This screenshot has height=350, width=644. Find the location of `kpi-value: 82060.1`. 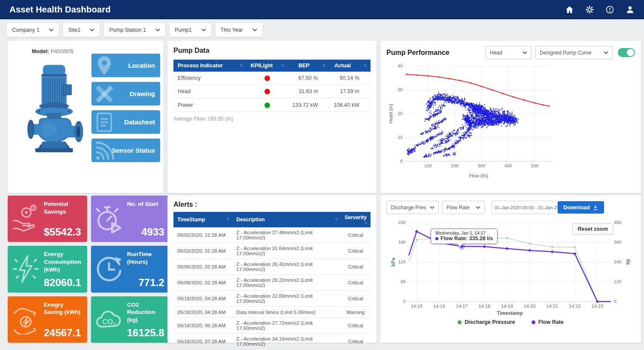

kpi-value: 82060.1 is located at coordinates (64, 283).